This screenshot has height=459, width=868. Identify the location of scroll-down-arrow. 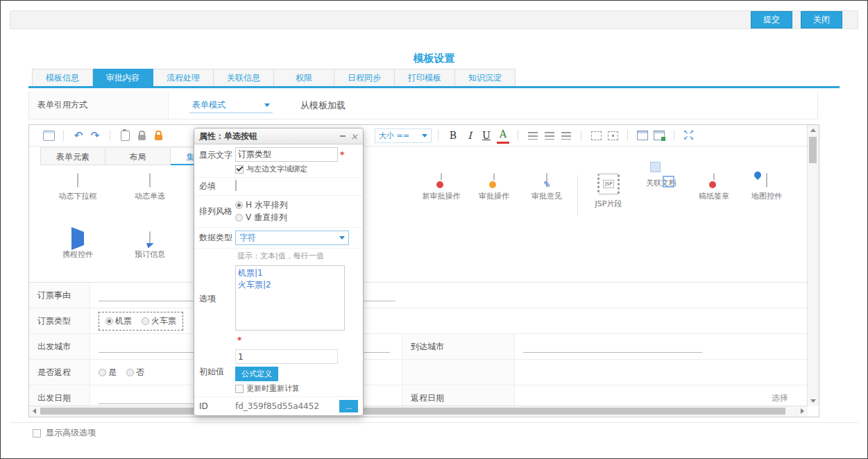
(813, 401).